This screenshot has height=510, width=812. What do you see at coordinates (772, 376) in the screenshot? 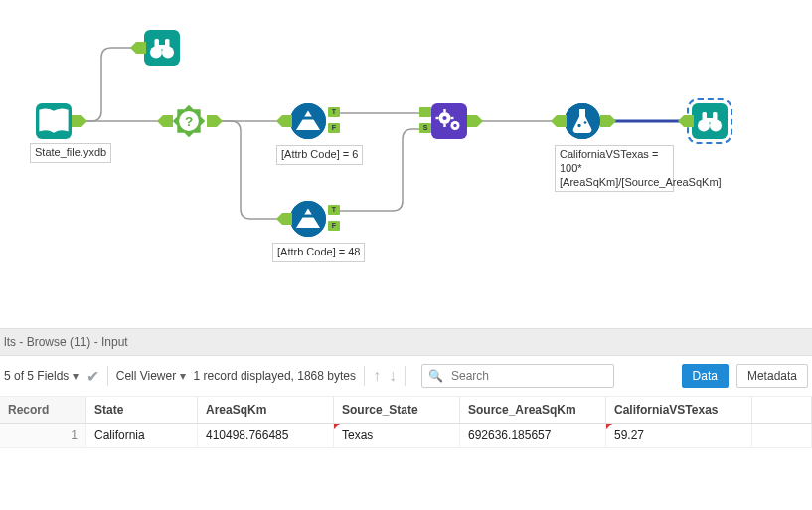
I see `metadata-button: Metadata` at bounding box center [772, 376].